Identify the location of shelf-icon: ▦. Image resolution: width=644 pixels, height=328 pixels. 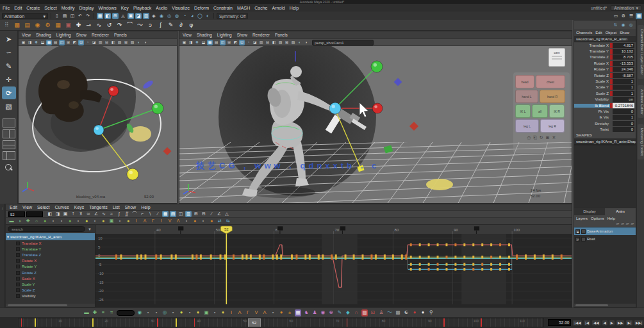
(58, 26).